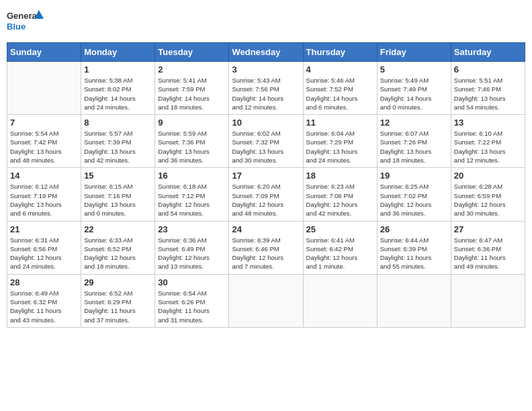 This screenshot has width=532, height=411. What do you see at coordinates (118, 146) in the screenshot?
I see `day-info: Sunrise: 5:57 AMSunset: 7:39 PMDaylight:…` at bounding box center [118, 146].